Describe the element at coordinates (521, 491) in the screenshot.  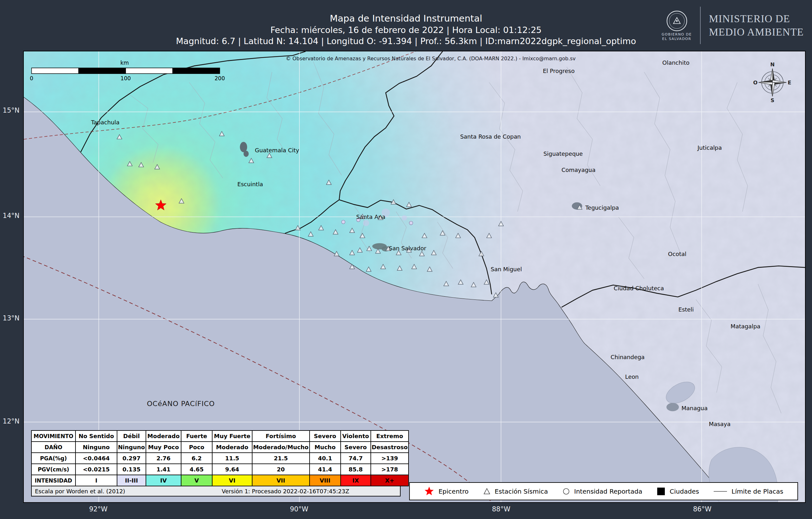
I see `legend-label: Estación Sísmica` at that location.